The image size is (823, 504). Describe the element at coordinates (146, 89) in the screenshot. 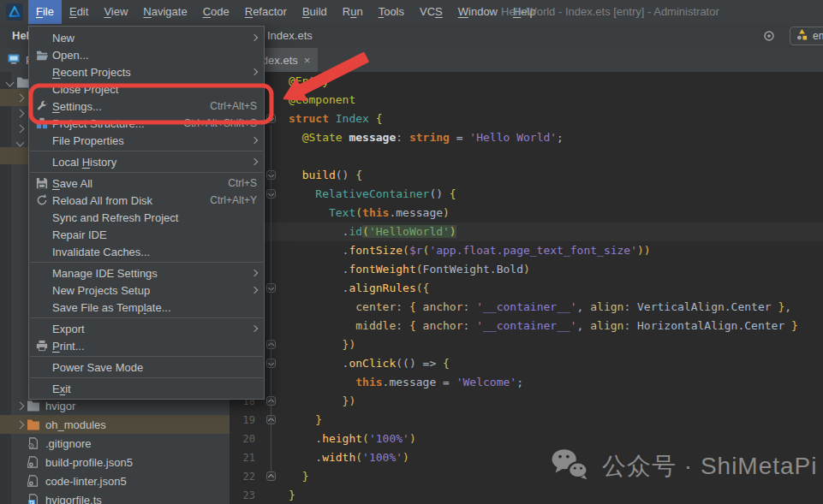

I see `menu-item-close-project: Close Project` at that location.